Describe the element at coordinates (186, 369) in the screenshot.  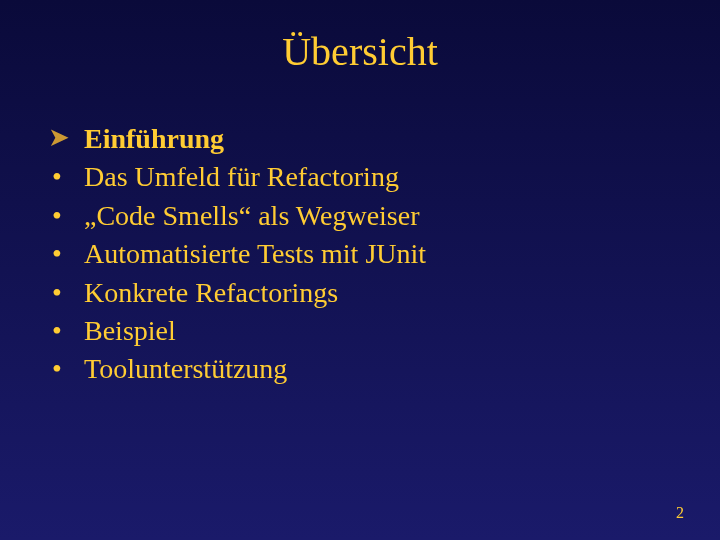
I see `item-text: Toolunterstützung` at that location.